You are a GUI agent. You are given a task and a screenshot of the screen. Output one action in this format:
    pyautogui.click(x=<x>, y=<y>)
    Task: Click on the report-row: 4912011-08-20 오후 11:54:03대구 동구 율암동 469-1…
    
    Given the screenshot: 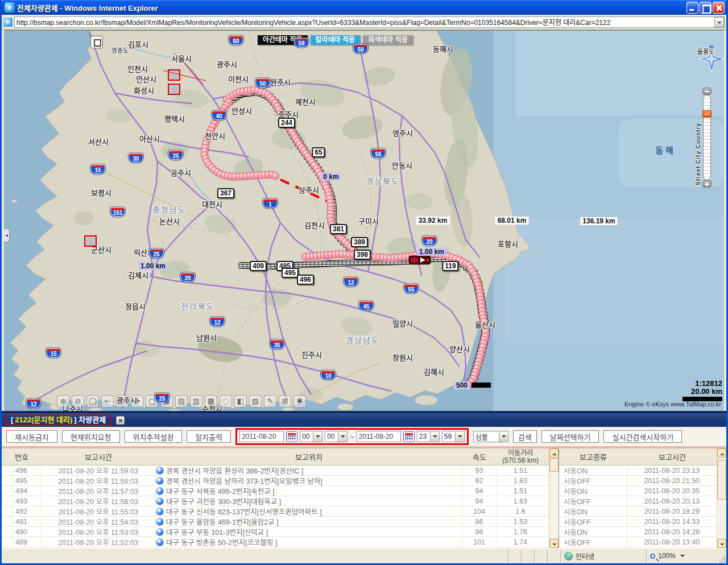 What is the action you would take?
    pyautogui.click(x=275, y=522)
    